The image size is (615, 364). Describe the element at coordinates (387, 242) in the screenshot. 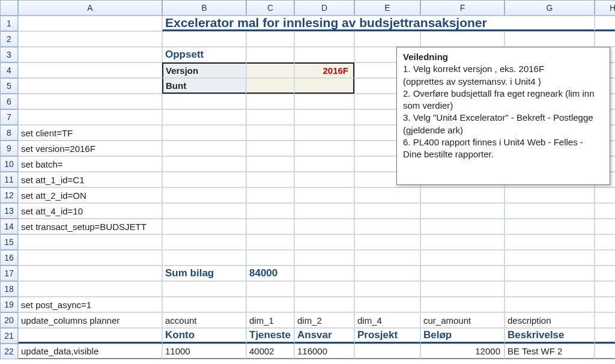

I see `cell-E15` at that location.